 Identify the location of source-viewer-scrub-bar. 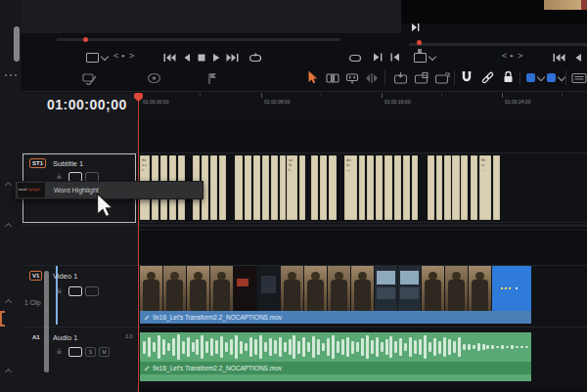
(199, 39).